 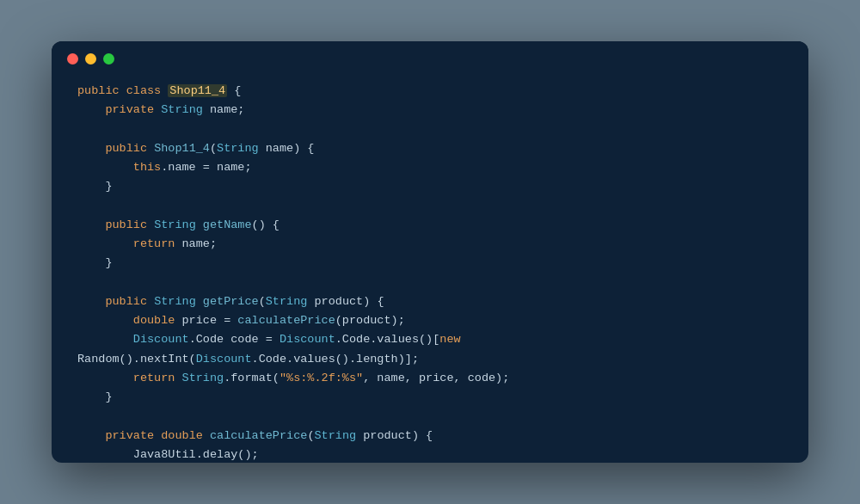 I want to click on code-line: return name;, so click(x=430, y=244).